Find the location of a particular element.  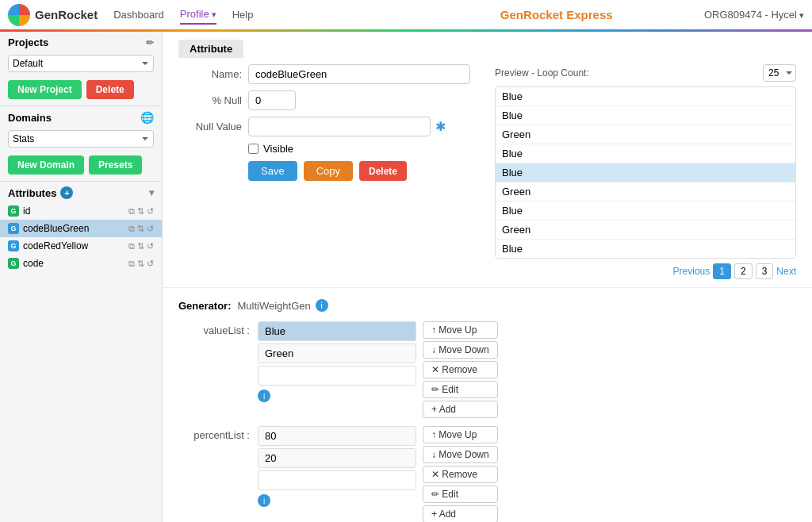

attributes-chevron-icon: ▾ is located at coordinates (151, 193).